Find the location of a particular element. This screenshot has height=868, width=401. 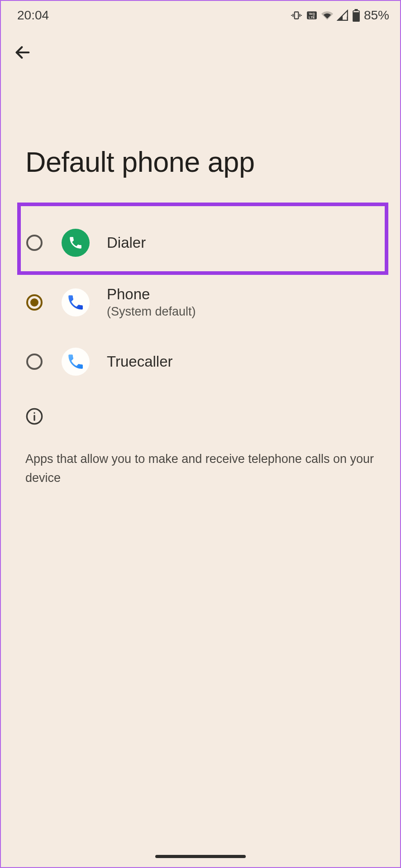

option-dialer: Dialer is located at coordinates (200, 243).